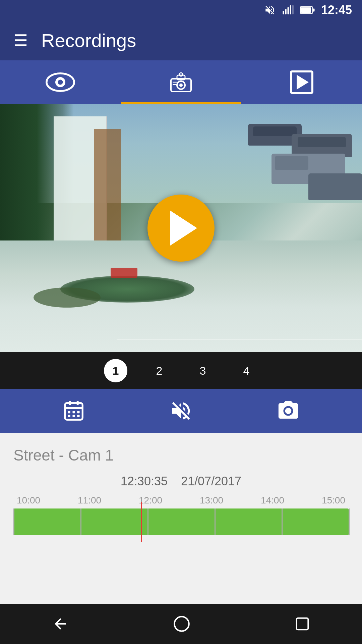 The image size is (362, 644). I want to click on recorder-icon, so click(181, 82).